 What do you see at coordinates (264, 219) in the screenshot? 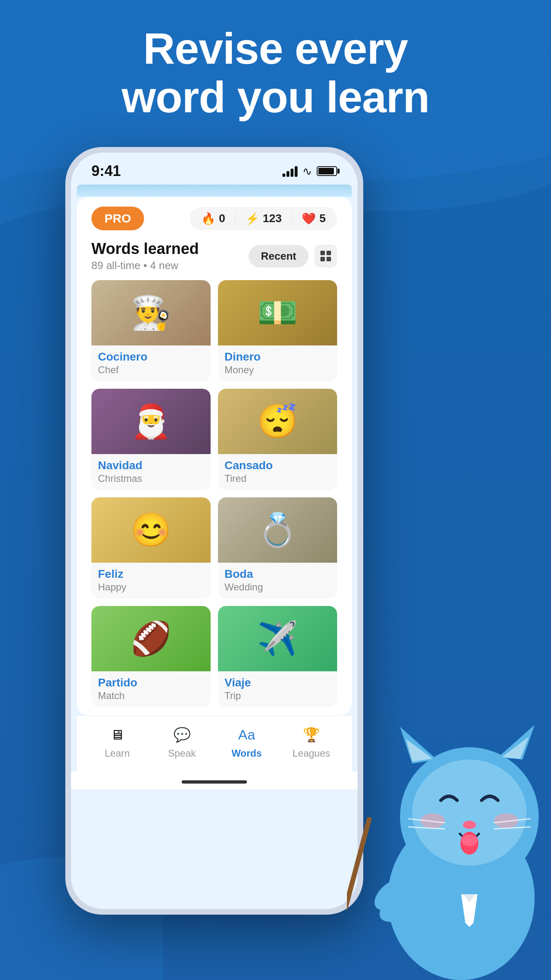
I see `stats-row: 🔥 0 ⚡ 123 ❤️ 5` at bounding box center [264, 219].